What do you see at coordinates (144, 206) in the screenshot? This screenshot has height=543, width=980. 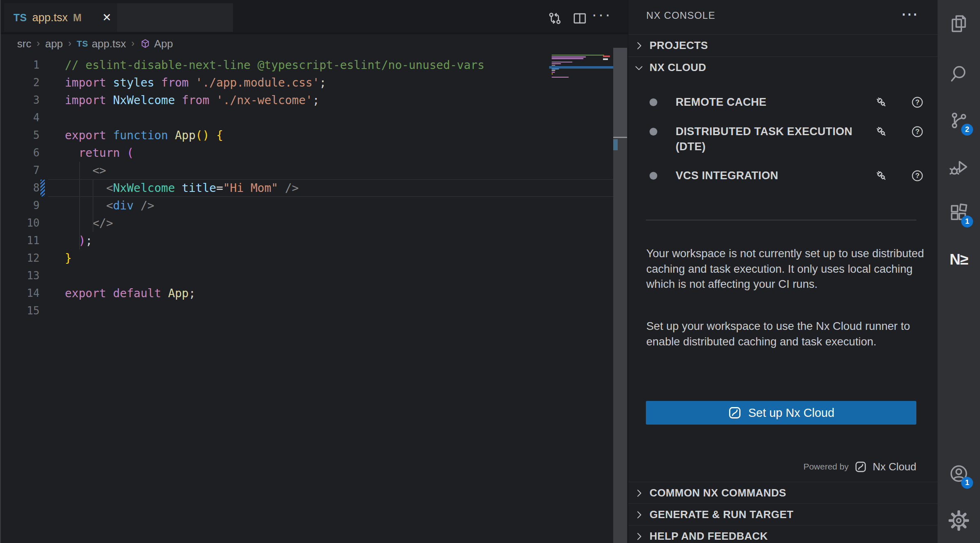 I see `code-token: />` at bounding box center [144, 206].